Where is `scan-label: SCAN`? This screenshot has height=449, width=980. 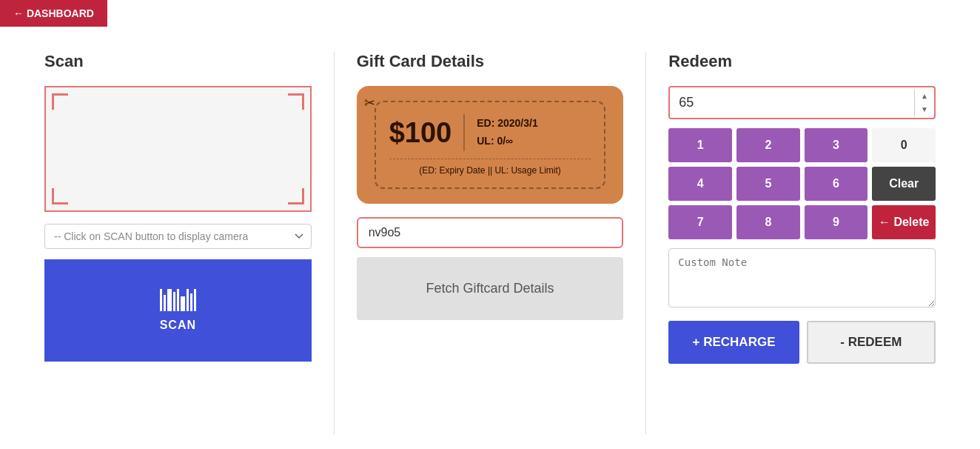
scan-label: SCAN is located at coordinates (178, 325).